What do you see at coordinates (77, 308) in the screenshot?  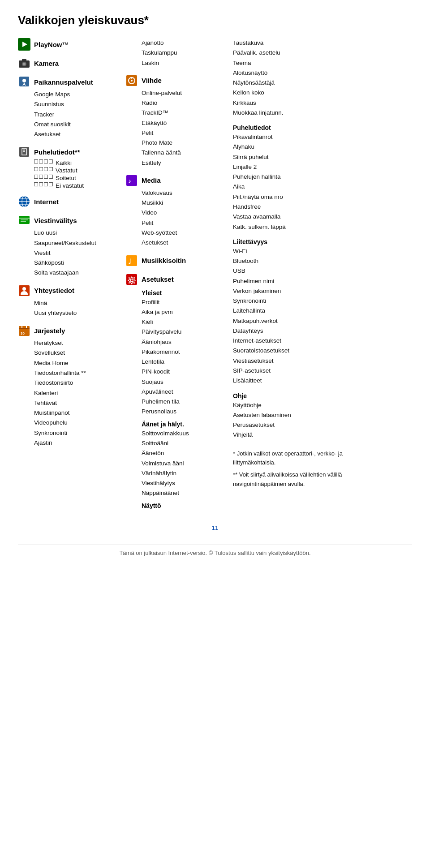 I see `yhteystiedot-items: Minä Uusi yhteystieto` at bounding box center [77, 308].